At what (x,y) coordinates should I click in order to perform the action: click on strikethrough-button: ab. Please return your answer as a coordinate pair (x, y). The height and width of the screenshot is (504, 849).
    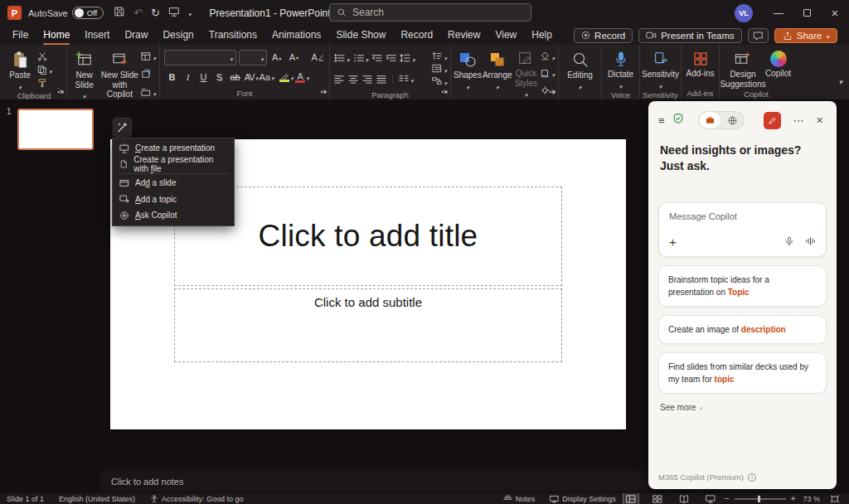
    Looking at the image, I should click on (235, 77).